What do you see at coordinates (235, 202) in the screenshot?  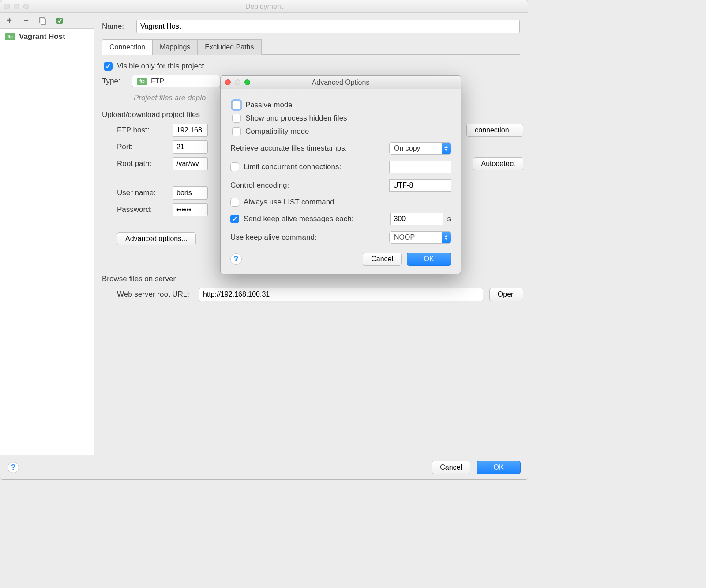 I see `list-cmd-checkbox` at bounding box center [235, 202].